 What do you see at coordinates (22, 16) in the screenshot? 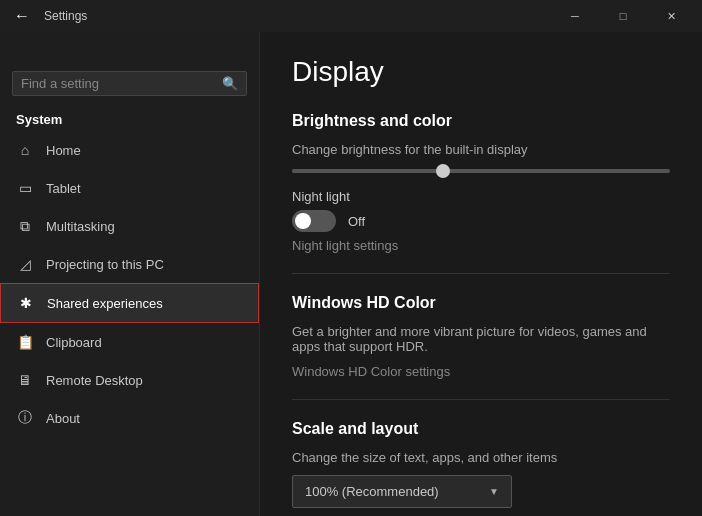
I see `back-button: ←` at bounding box center [22, 16].